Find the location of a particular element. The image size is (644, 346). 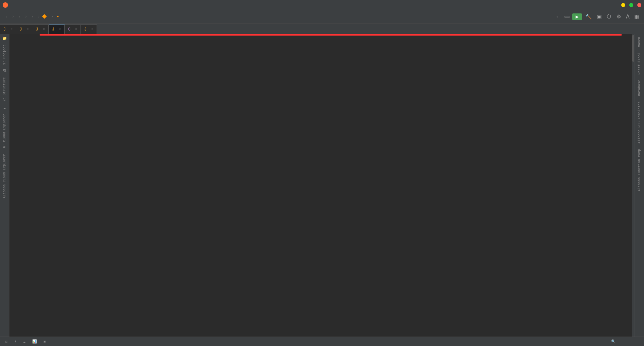

sidebar-structure-label: 2: Structure is located at coordinates (5, 89).